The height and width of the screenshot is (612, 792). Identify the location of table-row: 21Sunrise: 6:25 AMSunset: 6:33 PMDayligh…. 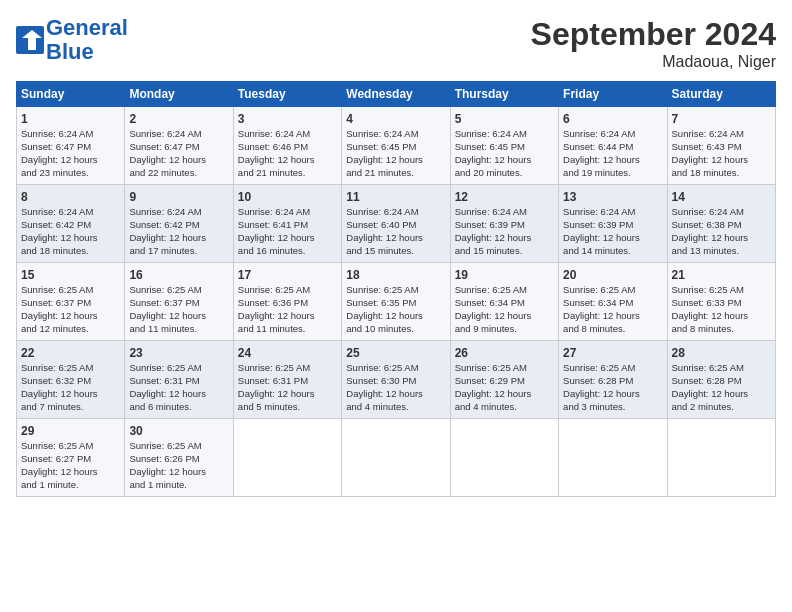
(721, 302).